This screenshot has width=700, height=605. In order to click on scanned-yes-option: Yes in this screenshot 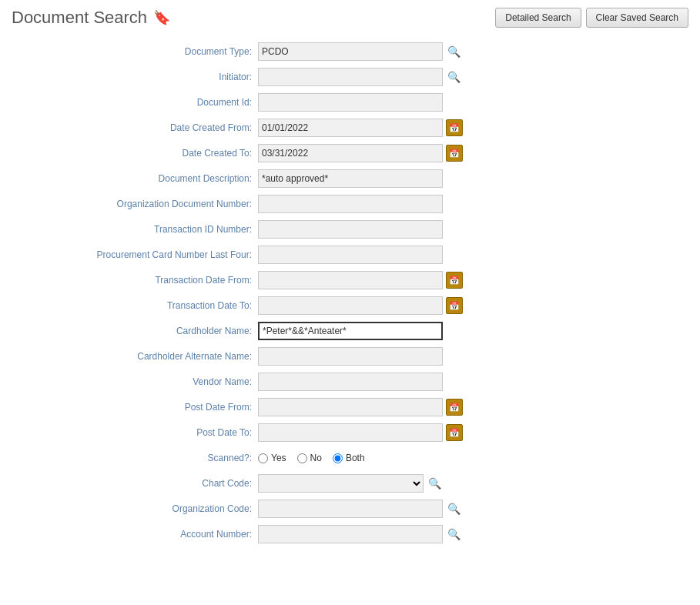, I will do `click(273, 458)`.